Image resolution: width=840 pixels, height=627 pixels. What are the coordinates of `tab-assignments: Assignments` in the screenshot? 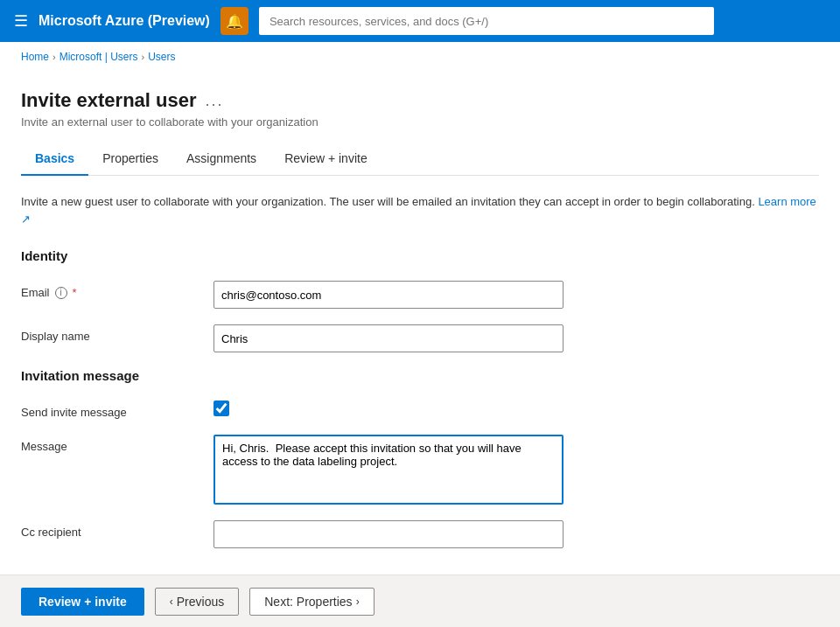 It's located at (221, 159).